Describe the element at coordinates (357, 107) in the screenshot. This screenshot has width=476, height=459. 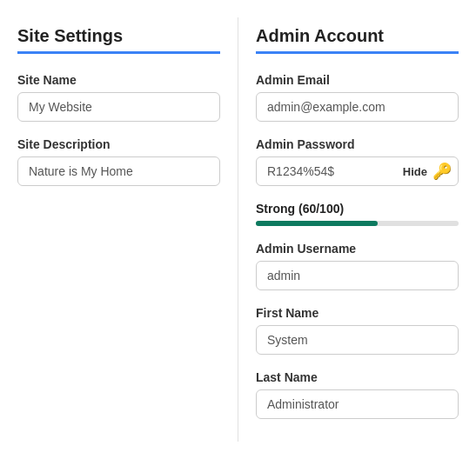
I see `admin-email-input` at that location.